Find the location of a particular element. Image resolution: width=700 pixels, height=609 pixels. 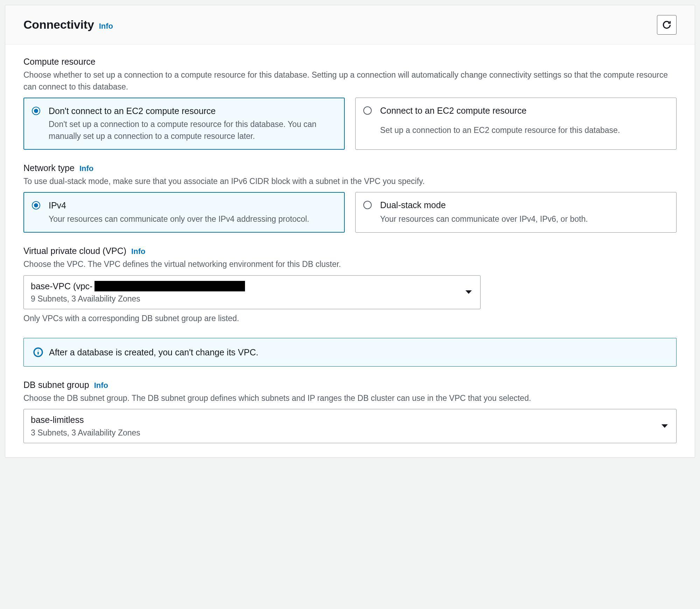

desc-compute-resource: Choose whether to set up a connection to… is located at coordinates (350, 81).